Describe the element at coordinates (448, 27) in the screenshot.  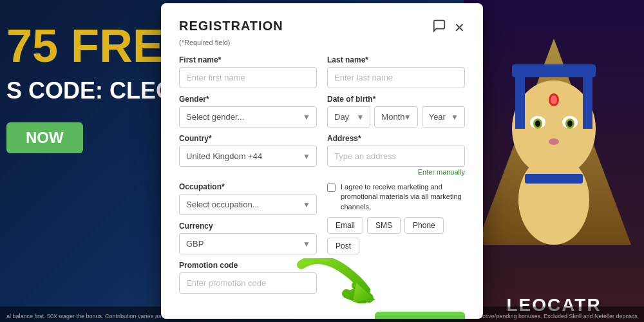
I see `modal-icon-group: ✕` at that location.